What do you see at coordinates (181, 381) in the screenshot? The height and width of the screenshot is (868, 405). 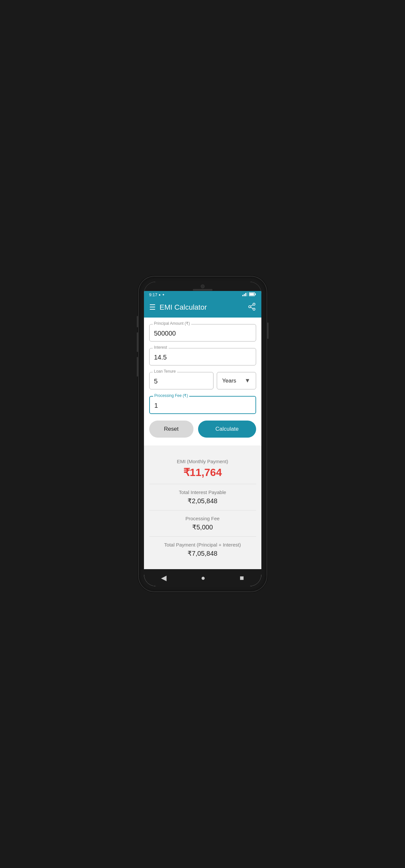 I see `loan-tenure-field: Loan Tenure` at bounding box center [181, 381].